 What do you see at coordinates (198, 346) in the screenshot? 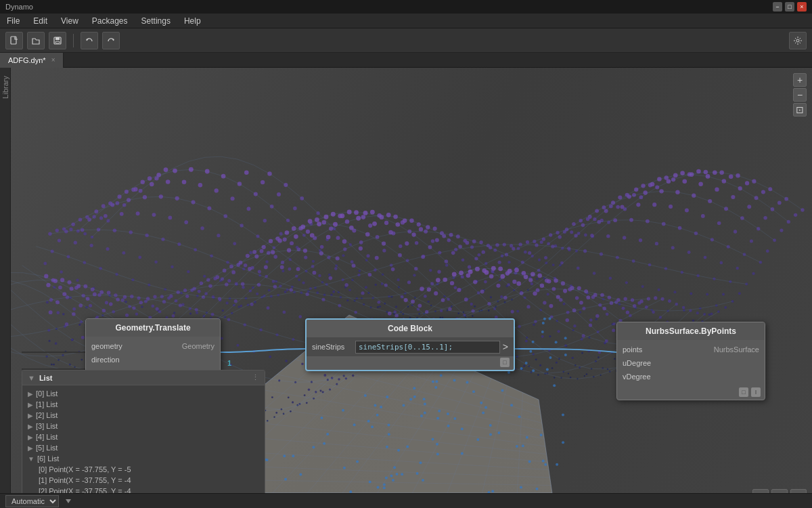
I see `port-geometry-out: Geometry` at bounding box center [198, 346].